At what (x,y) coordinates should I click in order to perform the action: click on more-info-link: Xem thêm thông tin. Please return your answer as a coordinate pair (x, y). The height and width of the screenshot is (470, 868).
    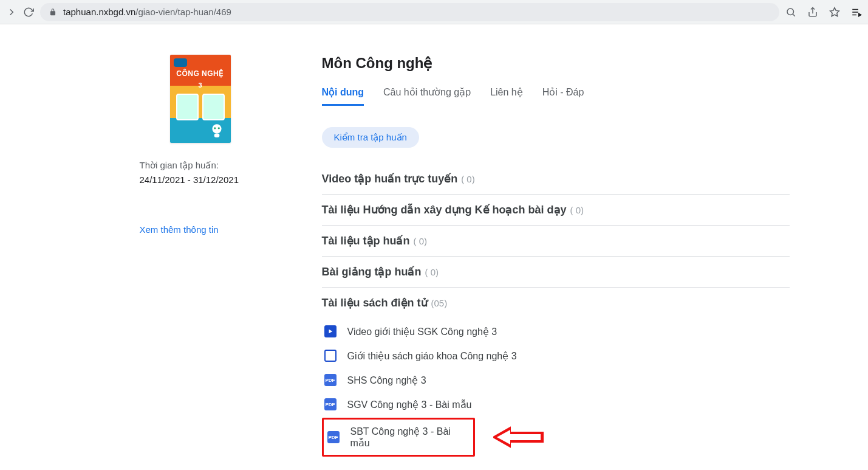
    Looking at the image, I should click on (200, 230).